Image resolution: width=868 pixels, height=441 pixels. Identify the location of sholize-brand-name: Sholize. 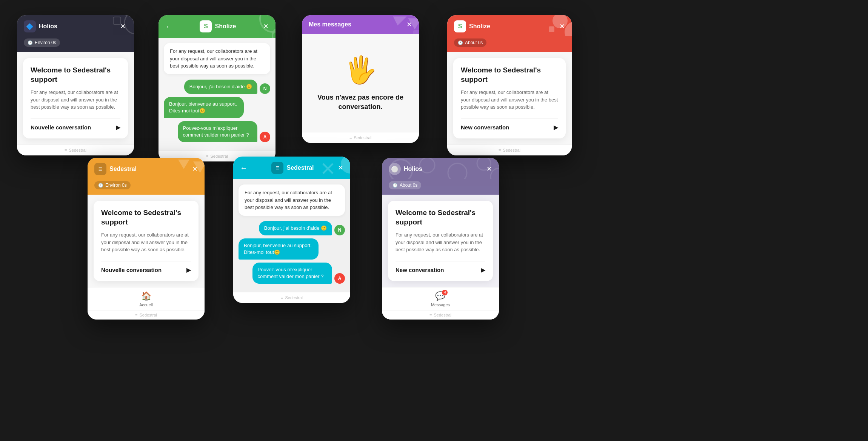
(225, 26).